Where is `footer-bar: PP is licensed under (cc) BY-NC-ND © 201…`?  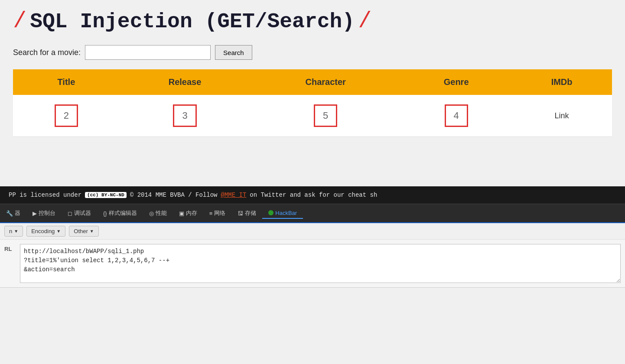
footer-bar: PP is licensed under (cc) BY-NC-ND © 201… is located at coordinates (312, 195).